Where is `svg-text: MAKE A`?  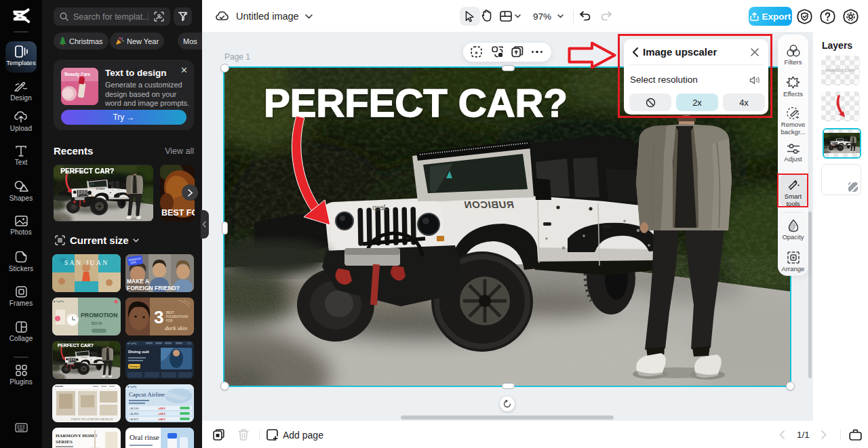 svg-text: MAKE A is located at coordinates (138, 281).